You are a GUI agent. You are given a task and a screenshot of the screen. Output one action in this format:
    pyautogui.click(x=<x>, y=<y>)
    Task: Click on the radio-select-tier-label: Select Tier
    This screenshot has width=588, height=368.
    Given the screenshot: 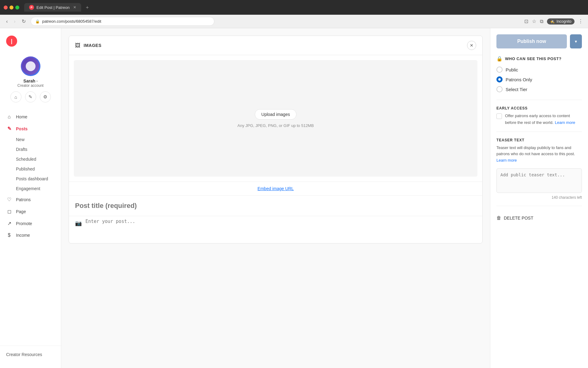 What is the action you would take?
    pyautogui.click(x=516, y=90)
    